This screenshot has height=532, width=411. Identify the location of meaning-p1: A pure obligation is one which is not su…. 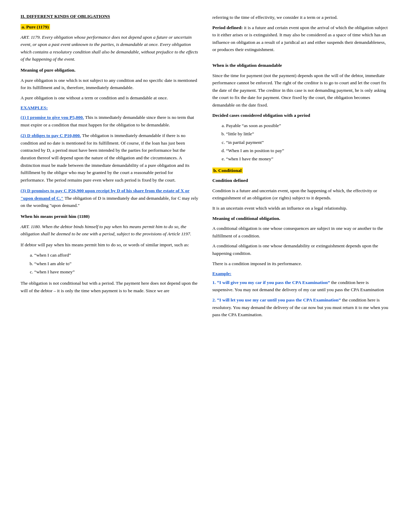
(110, 84).